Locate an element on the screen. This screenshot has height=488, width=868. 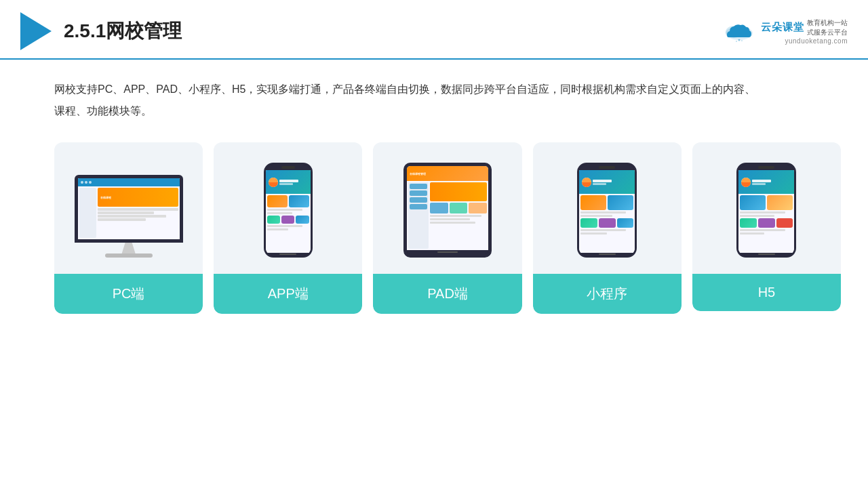
miniprogram-label: 小程序 is located at coordinates (608, 294).